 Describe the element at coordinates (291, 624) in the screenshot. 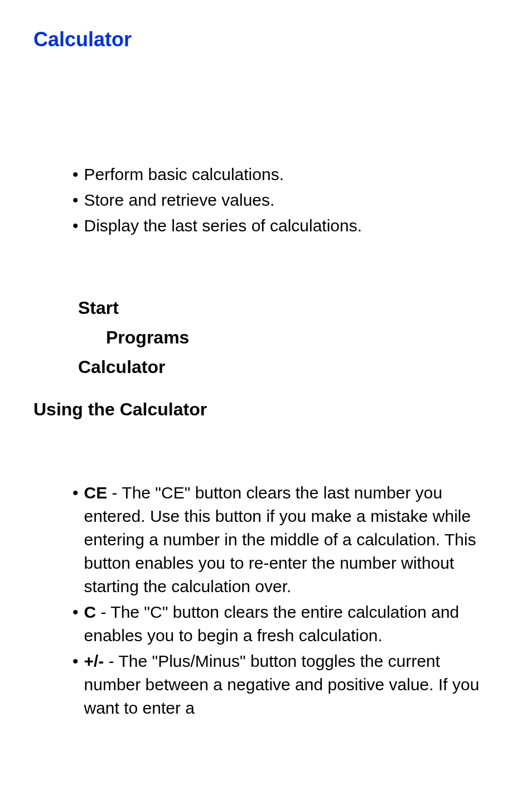

I see `button-description: C - The "C" button clears the entire cal…` at that location.